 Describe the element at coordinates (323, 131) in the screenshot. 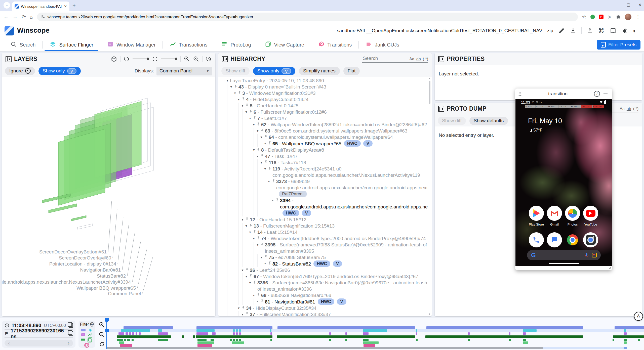

I see `tree-row: ▾63 - 8fb0ec5 com.android.systemui.wallp…` at that location.